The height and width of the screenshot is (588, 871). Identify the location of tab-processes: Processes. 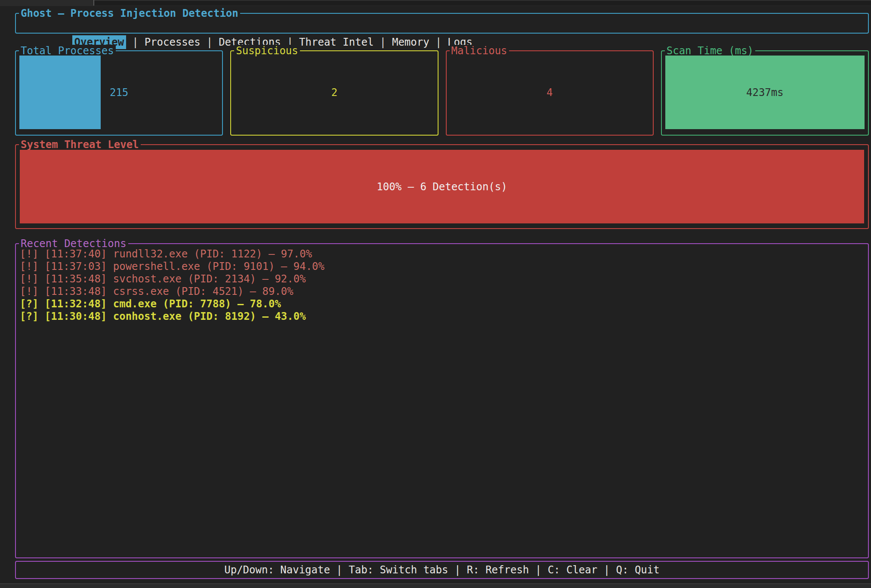
(173, 42).